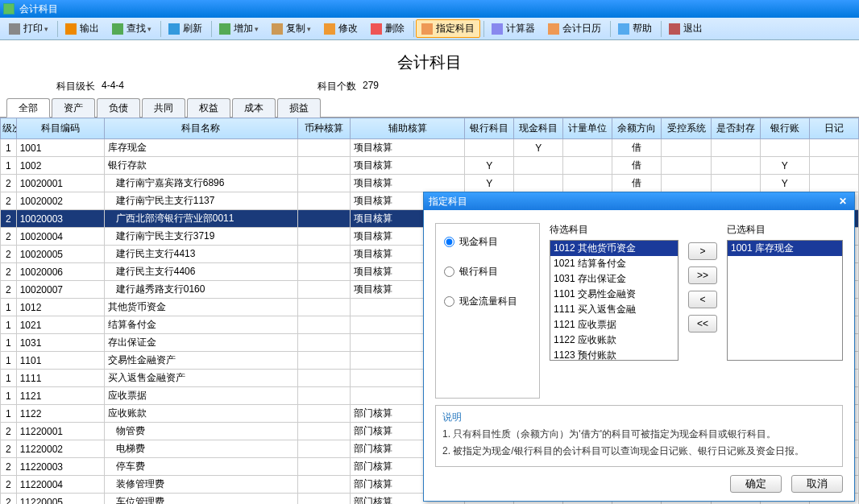 This screenshot has height=504, width=859. What do you see at coordinates (28, 108) in the screenshot?
I see `tab-0: 全部` at bounding box center [28, 108].